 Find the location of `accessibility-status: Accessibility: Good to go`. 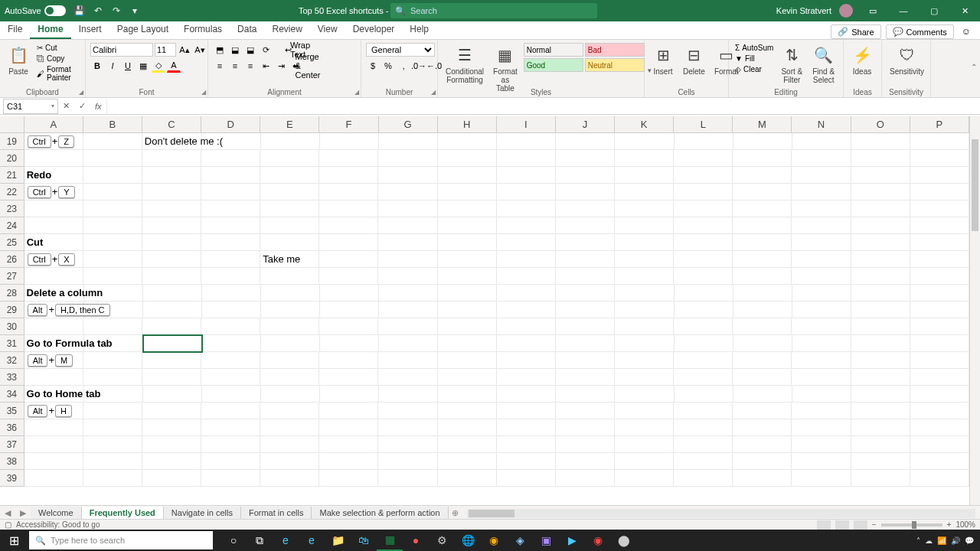

accessibility-status: Accessibility: Good to go is located at coordinates (58, 525).